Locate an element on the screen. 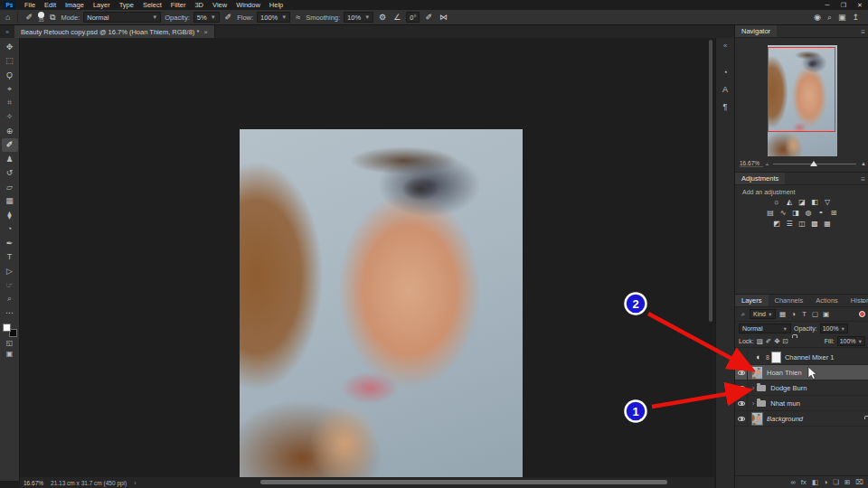 The height and width of the screenshot is (488, 868). pen-tool: ✒ is located at coordinates (10, 243).